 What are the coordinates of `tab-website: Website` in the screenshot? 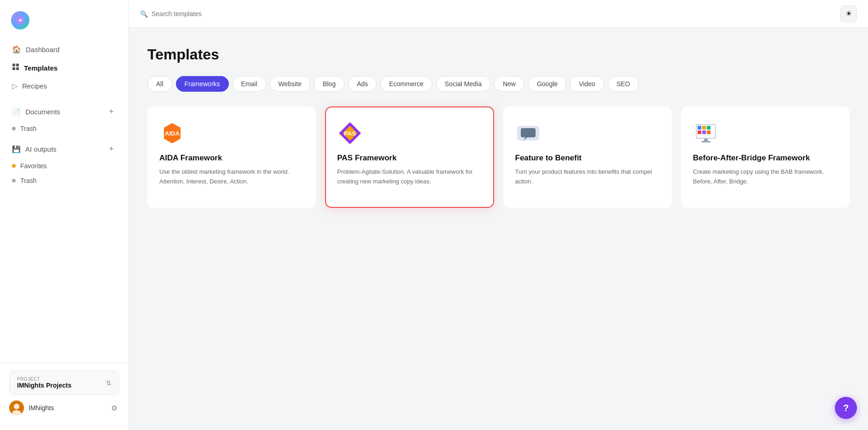 It's located at (290, 84).